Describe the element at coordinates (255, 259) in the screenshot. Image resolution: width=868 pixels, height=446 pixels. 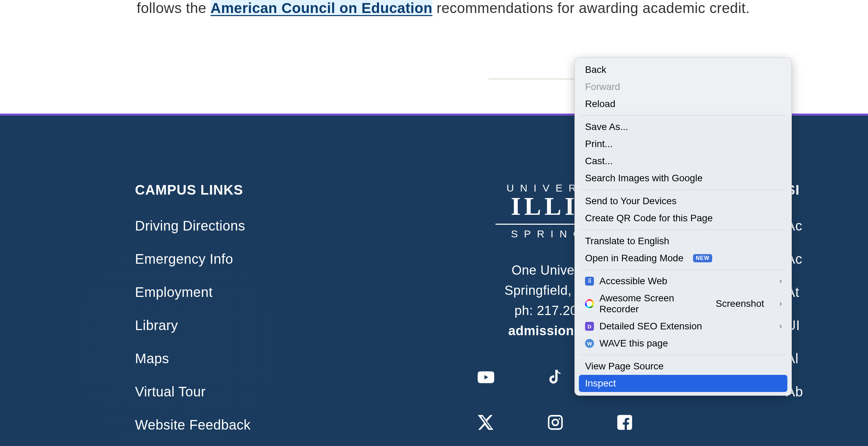
I see `footer-link-emergency: Emergency Info` at that location.